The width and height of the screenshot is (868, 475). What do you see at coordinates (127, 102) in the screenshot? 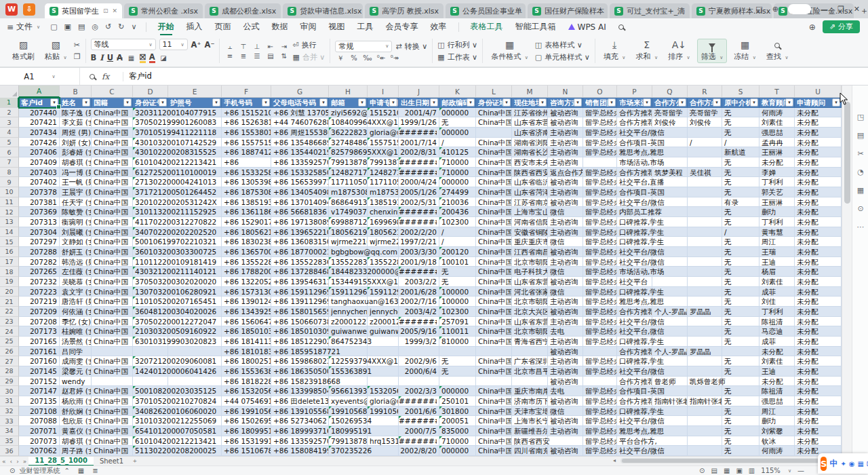
I see `filter-button-C: ▾` at bounding box center [127, 102].